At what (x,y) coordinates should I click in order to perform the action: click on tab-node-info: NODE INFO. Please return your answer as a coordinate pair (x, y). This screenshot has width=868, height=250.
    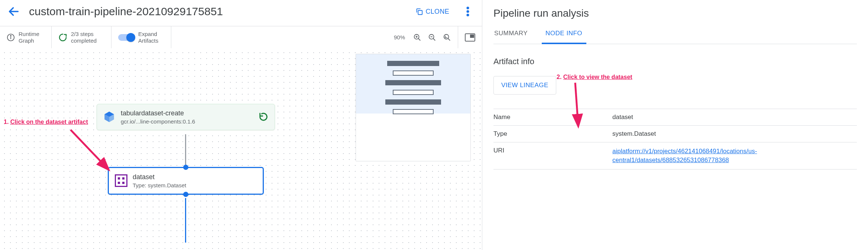
    Looking at the image, I should click on (564, 37).